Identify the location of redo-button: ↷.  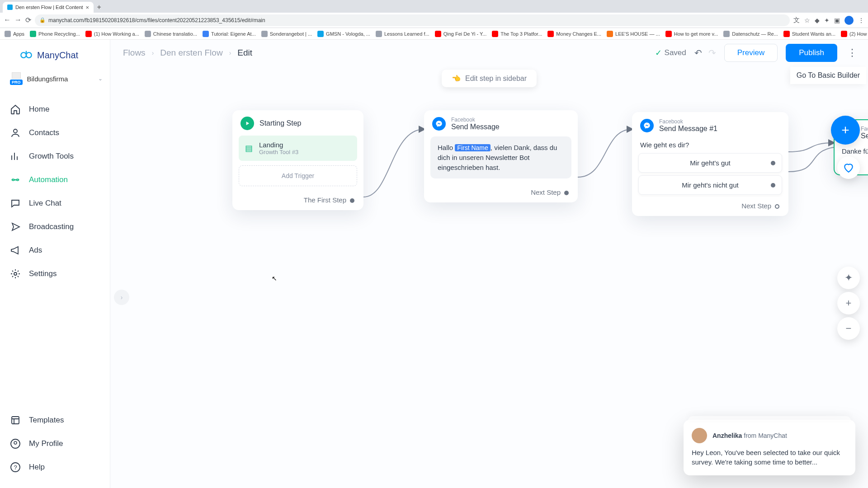
(712, 53).